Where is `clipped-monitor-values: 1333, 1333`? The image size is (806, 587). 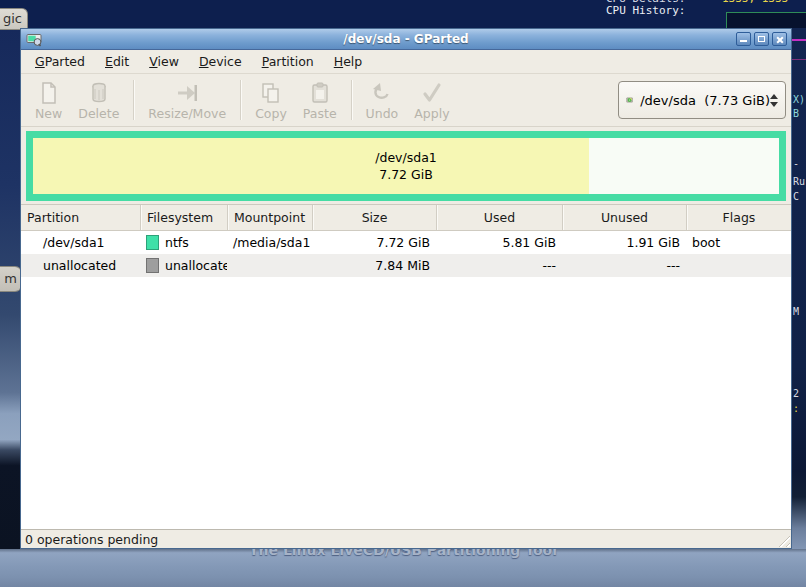
clipped-monitor-values: 1333, 1333 is located at coordinates (755, 2).